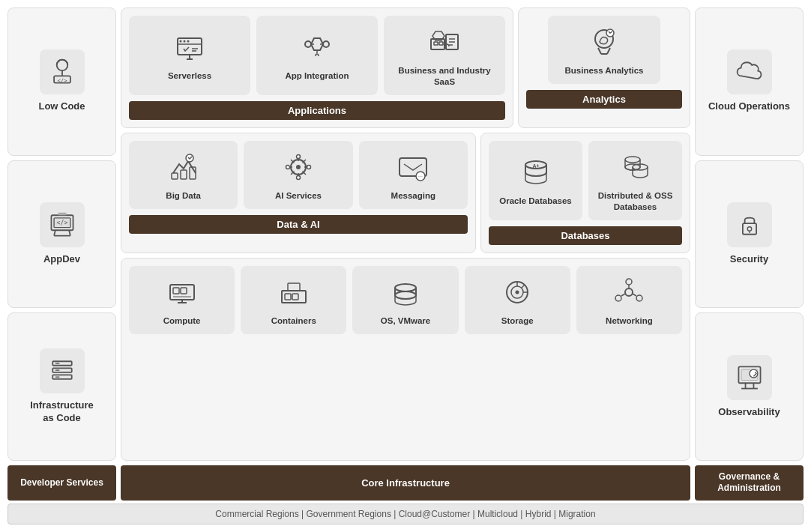 The height and width of the screenshot is (532, 811). What do you see at coordinates (636, 181) in the screenshot?
I see `oss-db-card: Distributed & OSS Databases` at bounding box center [636, 181].